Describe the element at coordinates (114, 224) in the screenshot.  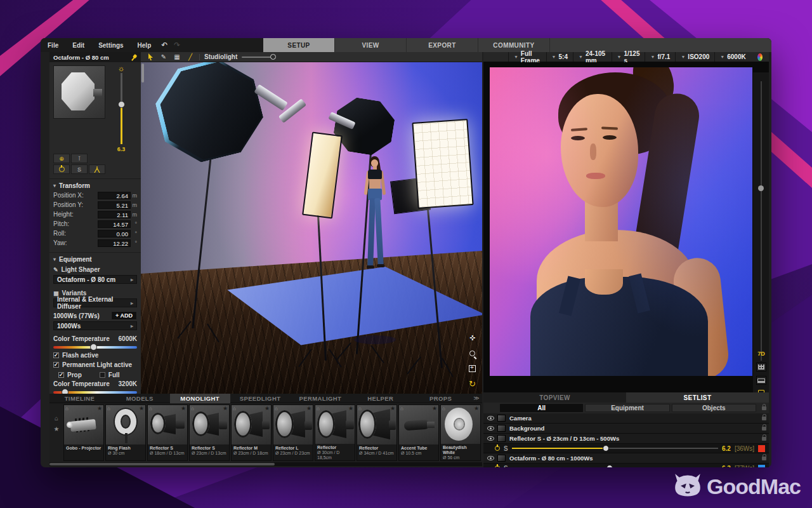
I see `pitch-field: 14.57` at that location.